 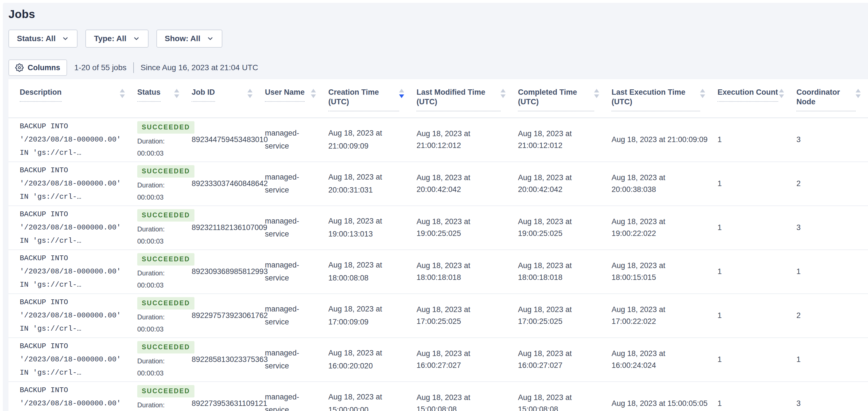 What do you see at coordinates (467, 401) in the screenshot?
I see `last-modified-time: Aug 18, 2023 at 15:00:08:08` at bounding box center [467, 401].